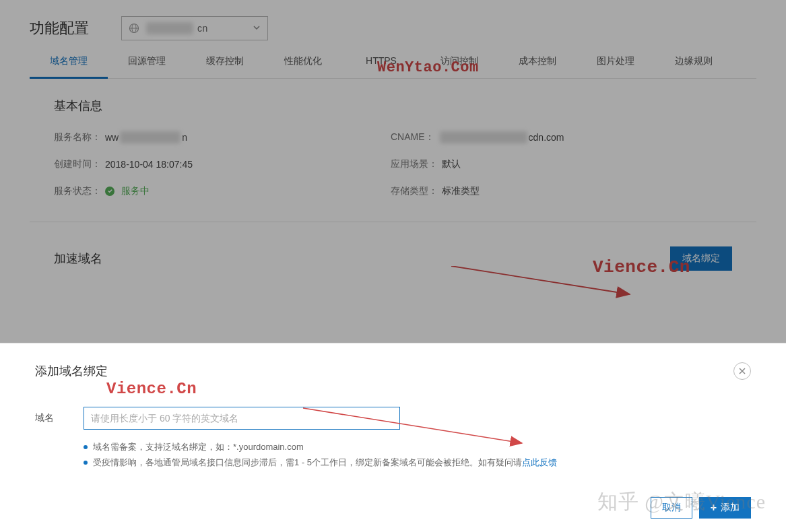  I want to click on tab-access-control: 访问控制, so click(459, 67).